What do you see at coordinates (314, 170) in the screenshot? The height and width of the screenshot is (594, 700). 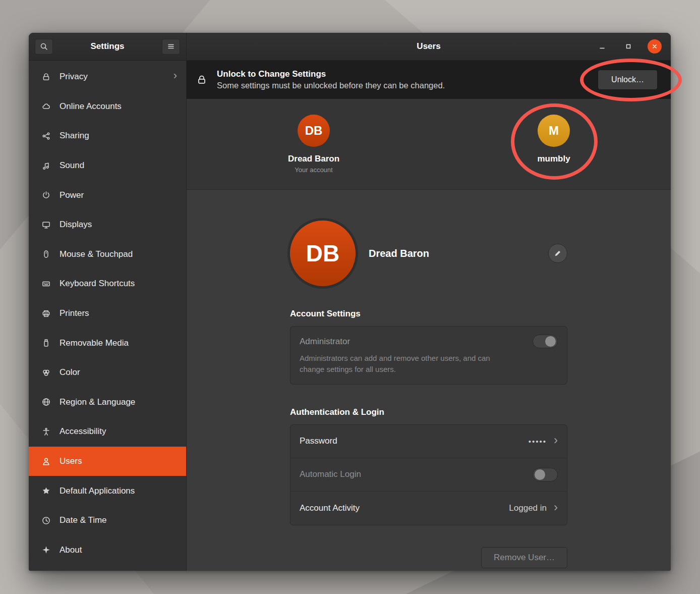 I see `carousel-user-subtitle: Your account` at bounding box center [314, 170].